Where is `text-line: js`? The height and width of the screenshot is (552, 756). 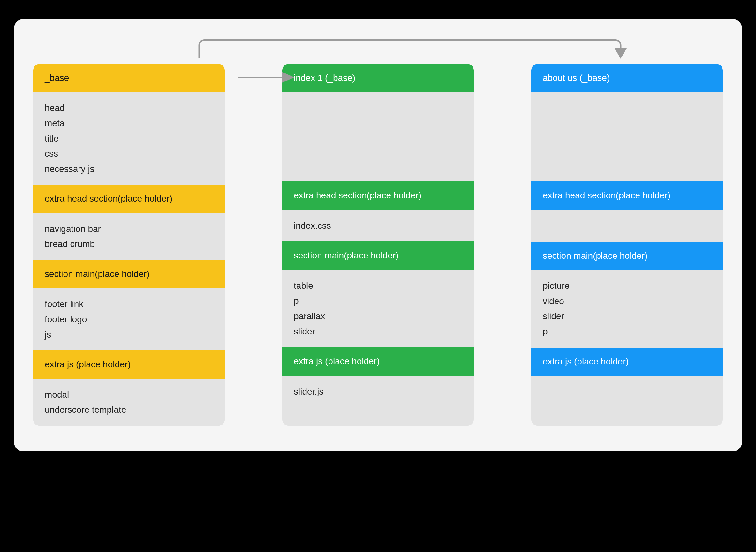
text-line: js is located at coordinates (129, 335).